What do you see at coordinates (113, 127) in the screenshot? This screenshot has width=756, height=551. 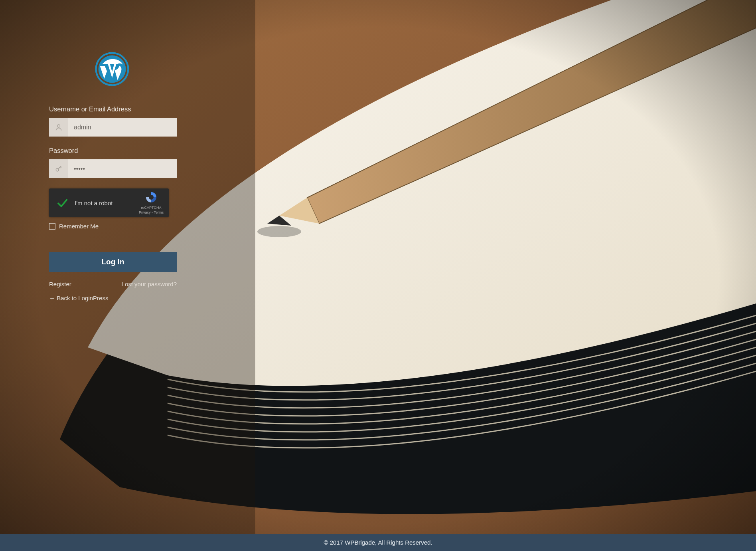 I see `username-field-row` at bounding box center [113, 127].